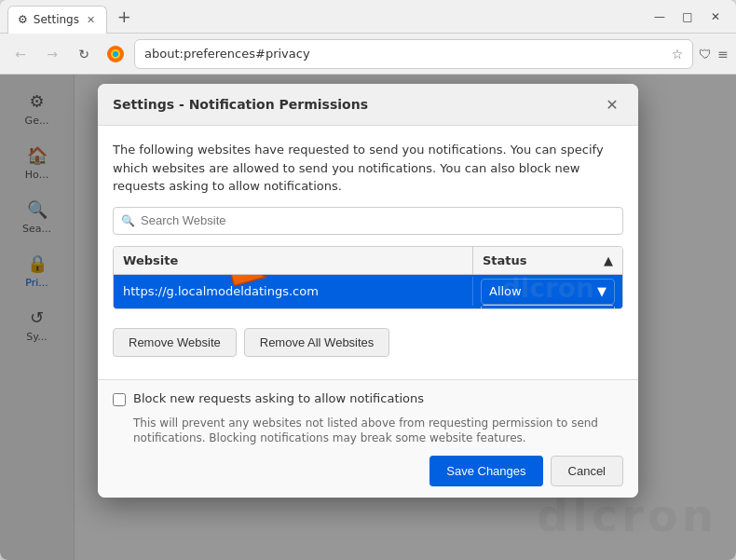 The width and height of the screenshot is (736, 560). What do you see at coordinates (548, 307) in the screenshot?
I see `status-dropdown-options: Allow Block` at bounding box center [548, 307].